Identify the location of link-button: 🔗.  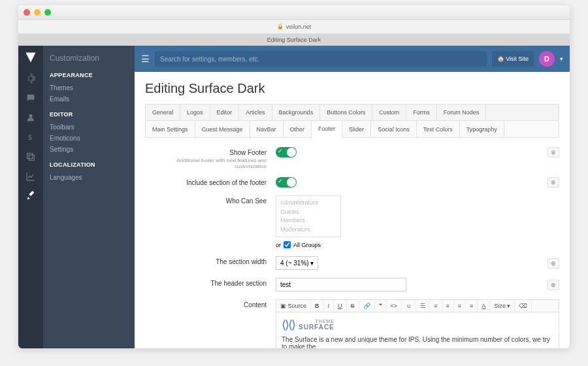
(367, 306).